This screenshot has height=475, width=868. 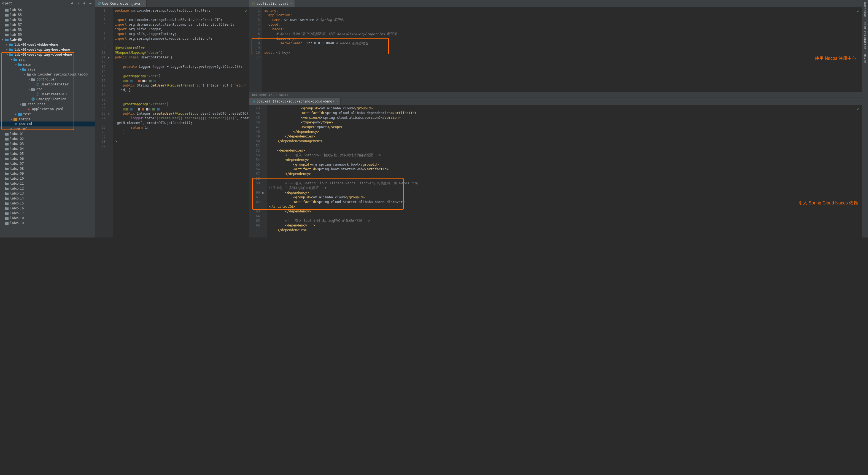 What do you see at coordinates (47, 80) in the screenshot?
I see `tree-item-controller: ▼controller` at bounding box center [47, 80].